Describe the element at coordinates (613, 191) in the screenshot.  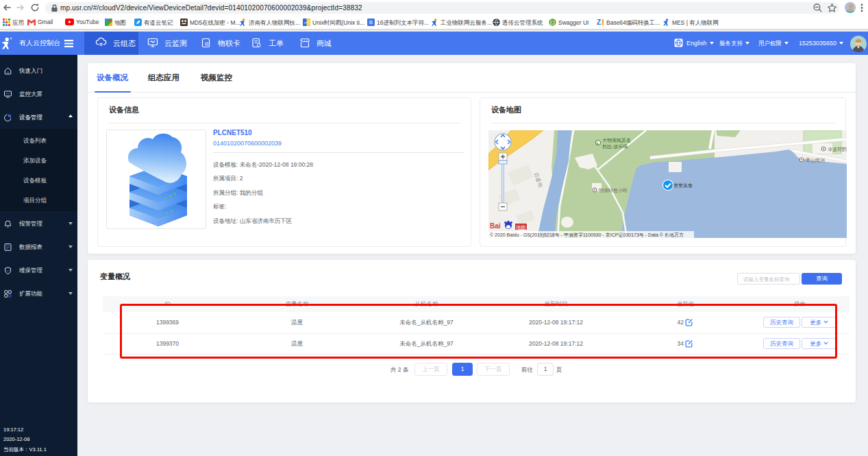
I see `svg-text: 明湖特色小吃` at that location.